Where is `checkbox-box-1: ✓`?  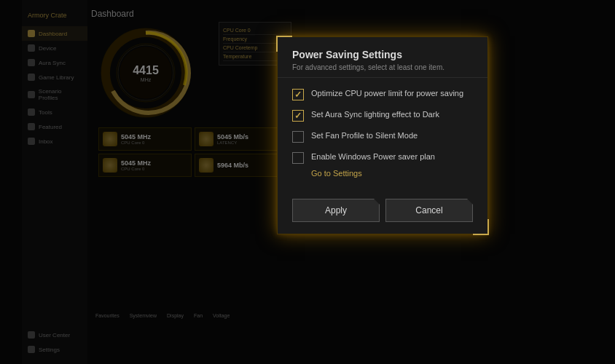
checkbox-box-1: ✓ is located at coordinates (298, 116).